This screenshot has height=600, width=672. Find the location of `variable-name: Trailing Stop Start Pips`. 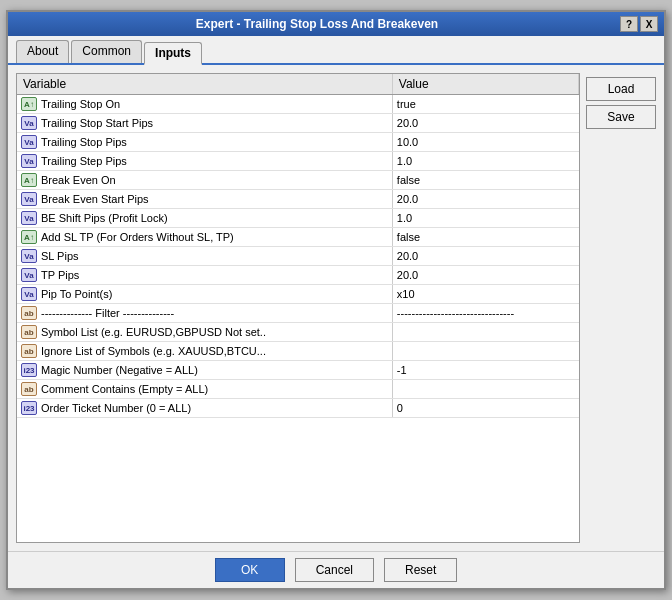

variable-name: Trailing Stop Start Pips is located at coordinates (97, 123).